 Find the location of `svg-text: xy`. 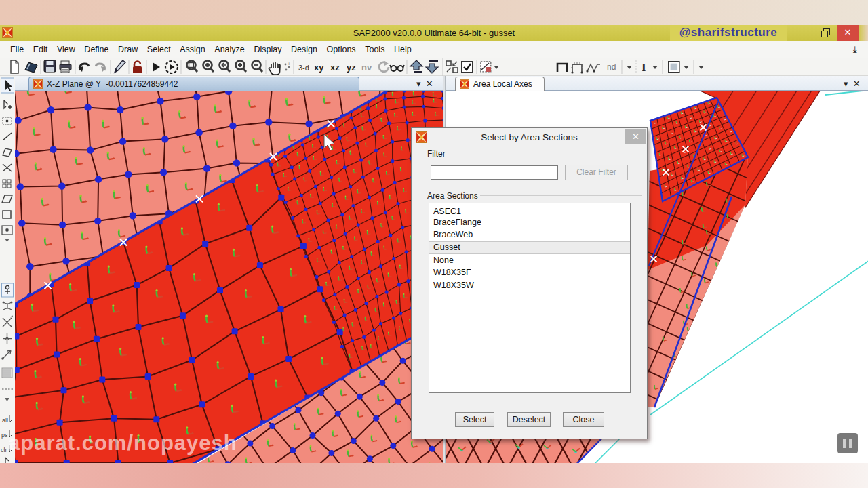

svg-text: xy is located at coordinates (319, 68).